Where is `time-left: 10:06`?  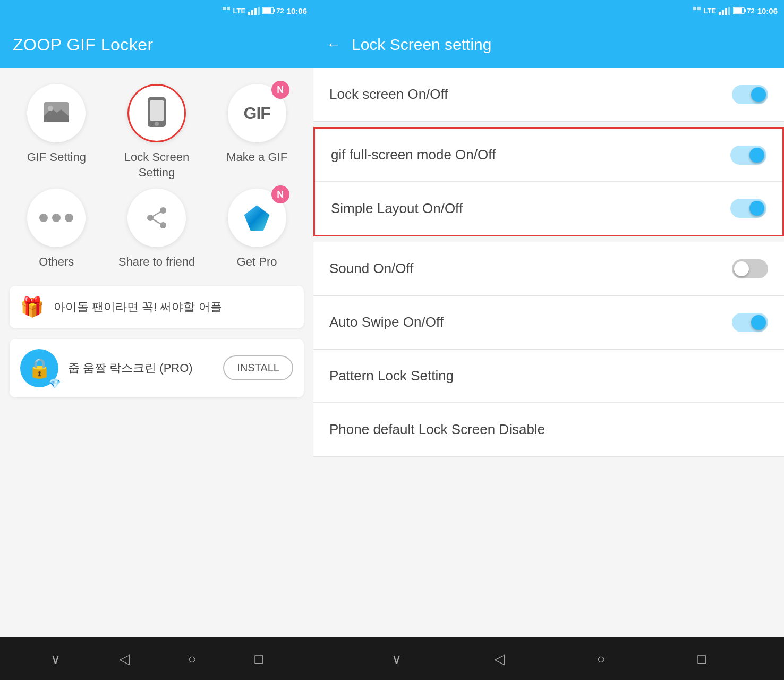
time-left: 10:06 is located at coordinates (297, 11).